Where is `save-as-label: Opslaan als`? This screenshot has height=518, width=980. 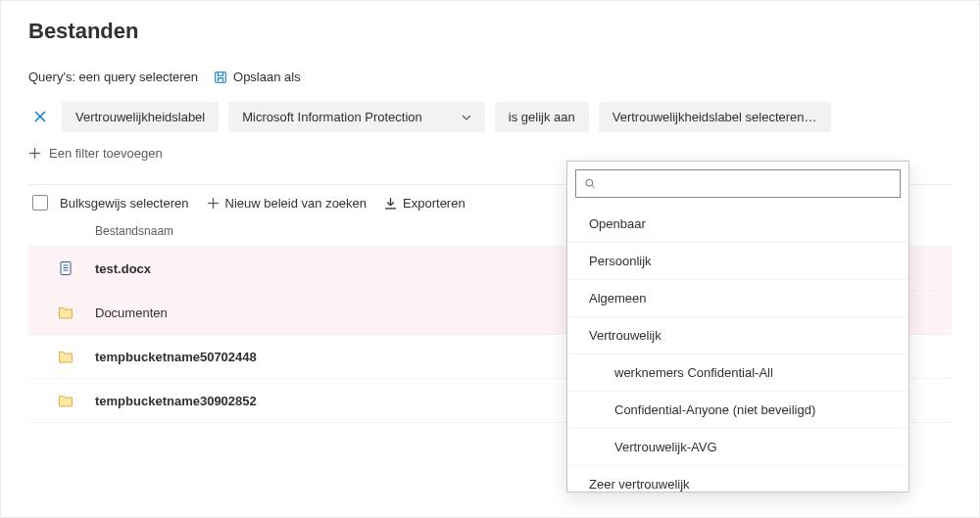
save-as-label: Opslaan als is located at coordinates (267, 76).